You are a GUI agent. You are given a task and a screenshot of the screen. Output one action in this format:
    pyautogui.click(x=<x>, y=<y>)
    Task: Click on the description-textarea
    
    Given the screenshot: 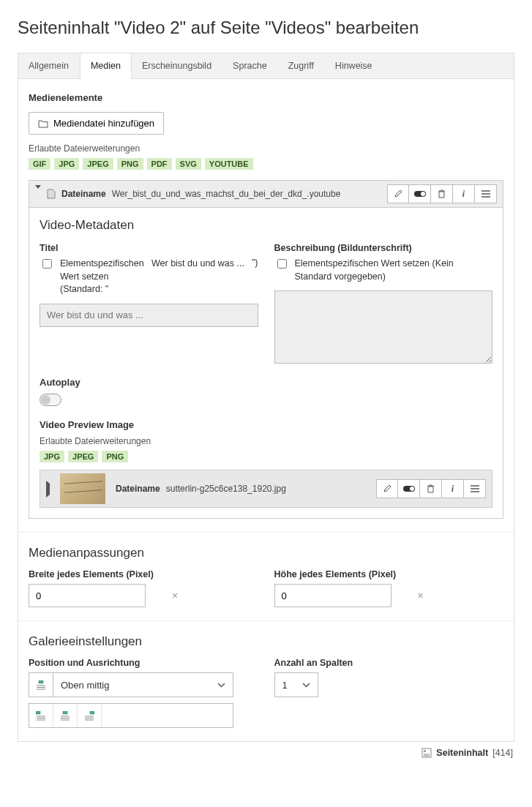 What is the action you would take?
    pyautogui.click(x=383, y=327)
    